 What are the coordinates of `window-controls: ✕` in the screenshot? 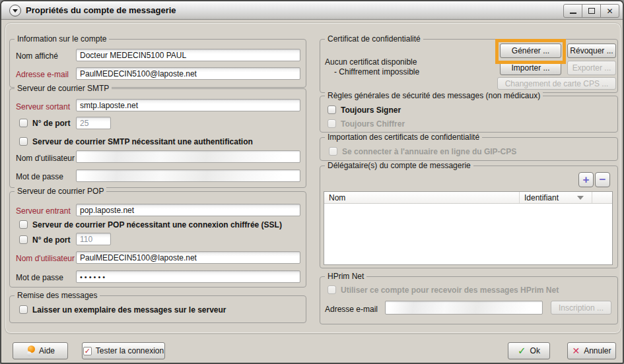 It's located at (592, 11).